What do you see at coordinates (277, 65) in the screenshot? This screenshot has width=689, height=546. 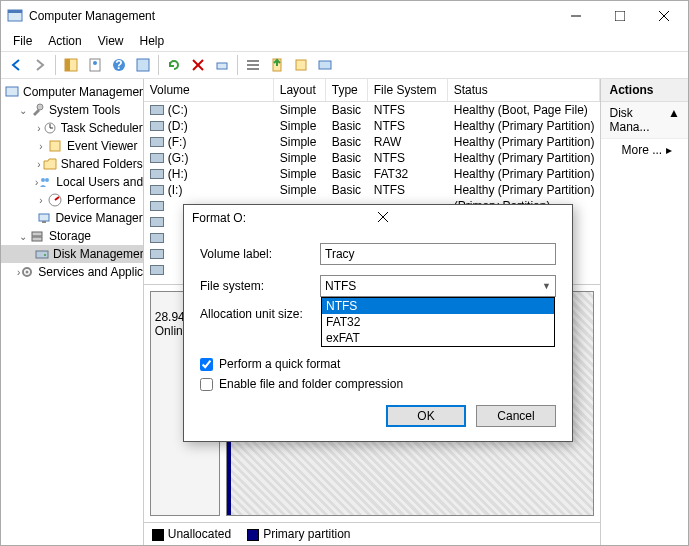 I see `attach-button` at bounding box center [277, 65].